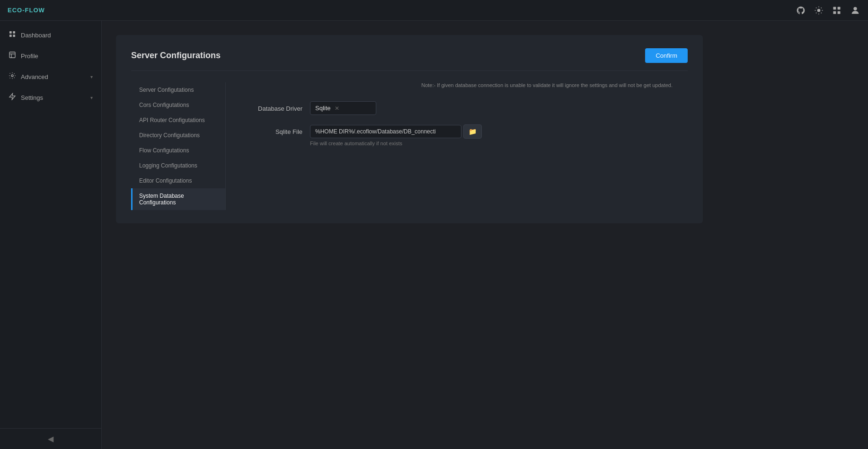 This screenshot has height=449, width=868. What do you see at coordinates (801, 10) in the screenshot?
I see `github-icon` at bounding box center [801, 10].